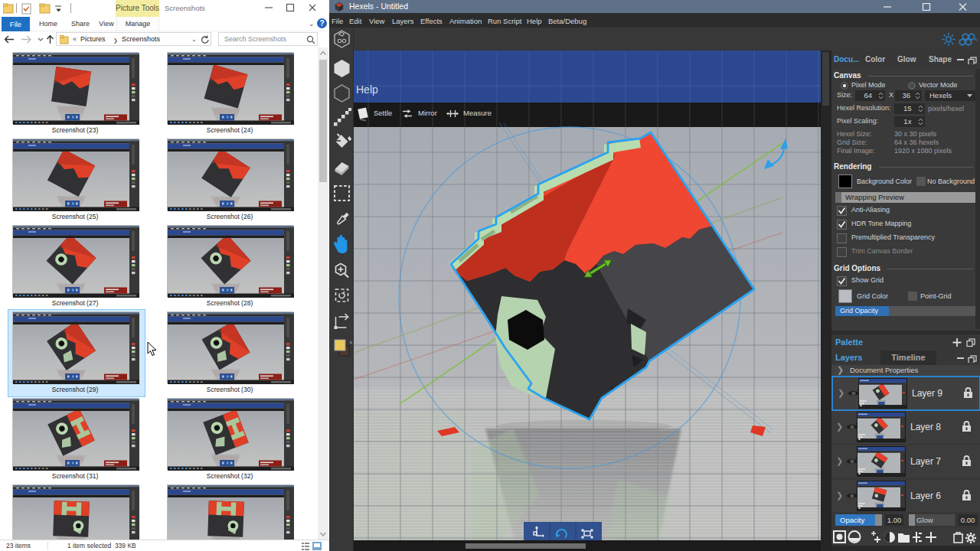 This screenshot has height=551, width=980. I want to click on svg-text: Help, so click(368, 90).